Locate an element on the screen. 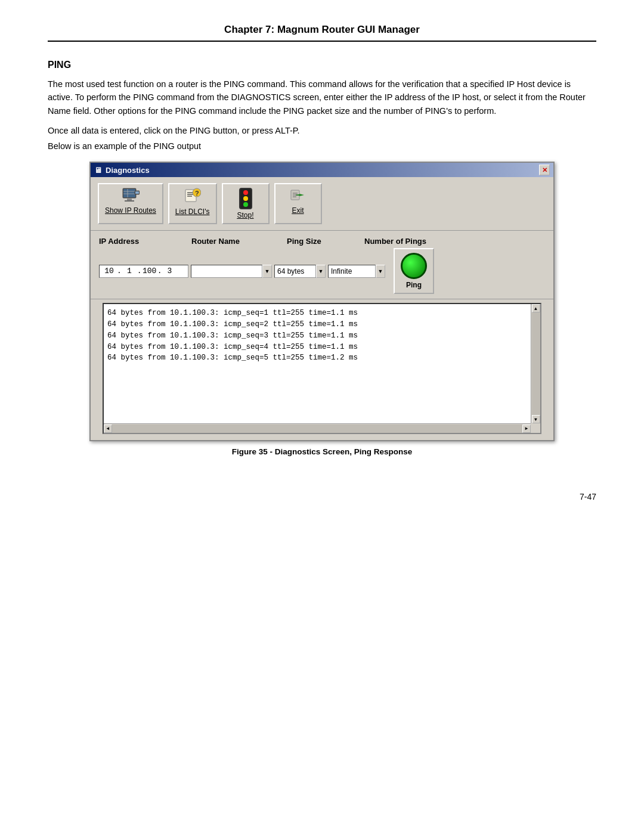 Image resolution: width=644 pixels, height=833 pixels. ip-octet-4: 3 is located at coordinates (169, 271).